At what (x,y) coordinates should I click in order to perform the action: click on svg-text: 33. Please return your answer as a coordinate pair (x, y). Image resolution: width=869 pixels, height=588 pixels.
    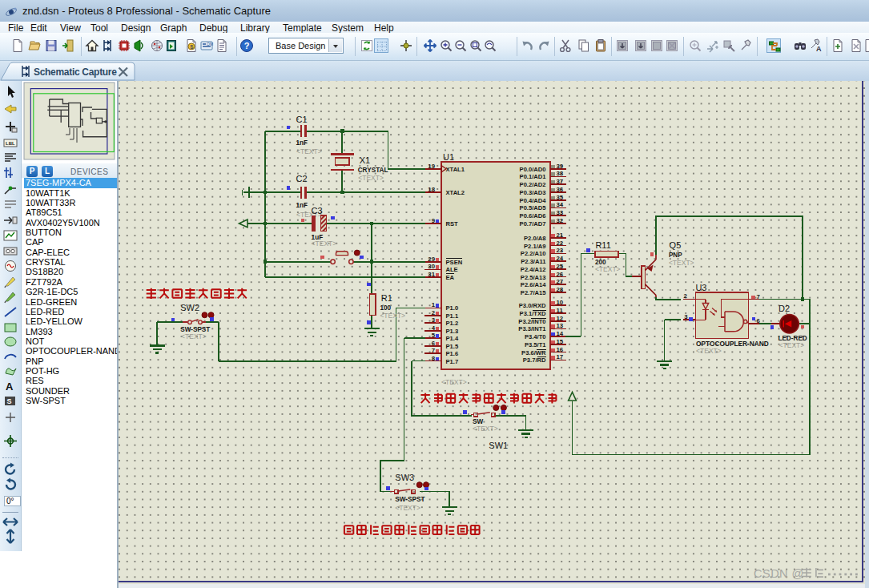
    Looking at the image, I should click on (561, 213).